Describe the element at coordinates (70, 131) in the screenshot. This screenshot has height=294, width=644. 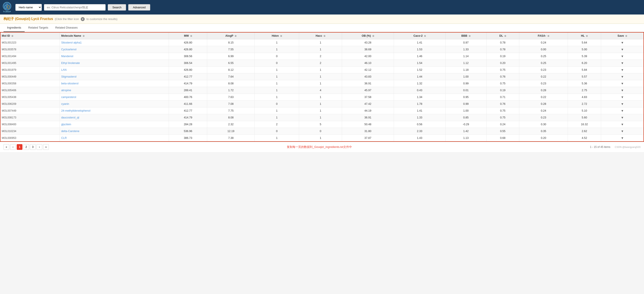
I see `mol-name-link: delta-Carotene` at that location.